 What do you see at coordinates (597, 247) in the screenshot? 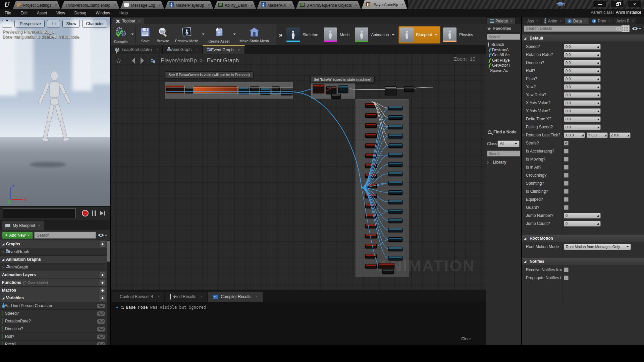
I see `property-dropdown: Root Motion from Montages Only` at bounding box center [597, 247].